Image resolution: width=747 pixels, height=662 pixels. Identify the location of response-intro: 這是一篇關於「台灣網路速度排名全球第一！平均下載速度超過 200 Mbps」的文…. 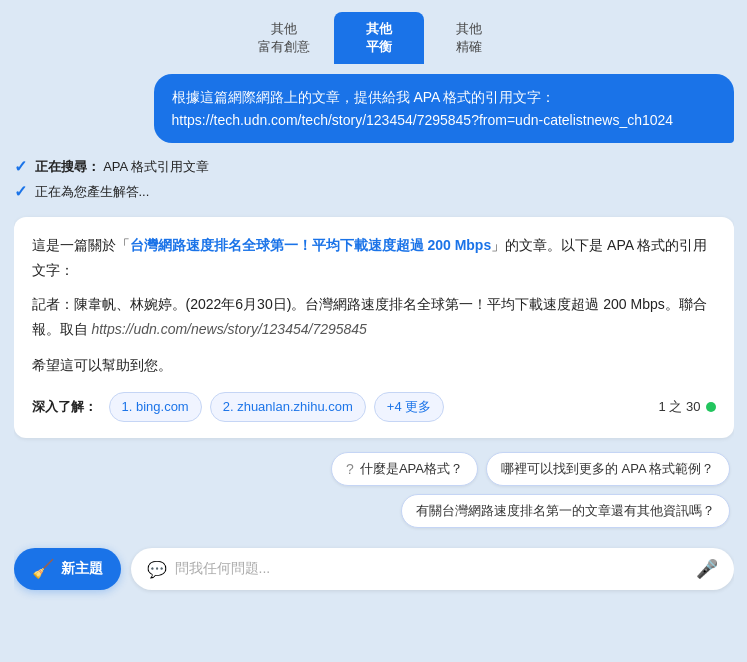
(374, 258).